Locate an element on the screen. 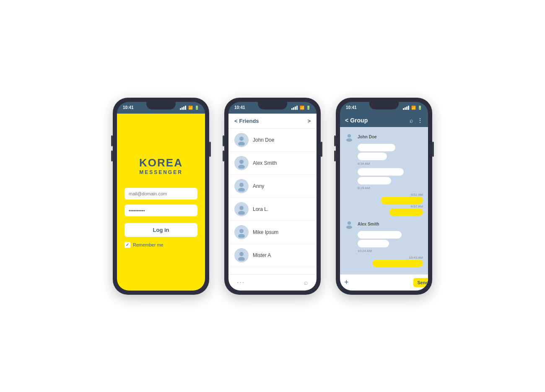 The height and width of the screenshot is (392, 545). list-item: Anny is located at coordinates (272, 186).